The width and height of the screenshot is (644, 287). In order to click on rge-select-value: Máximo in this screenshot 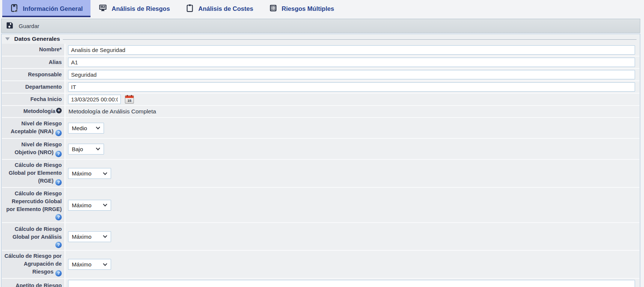, I will do `click(82, 174)`.